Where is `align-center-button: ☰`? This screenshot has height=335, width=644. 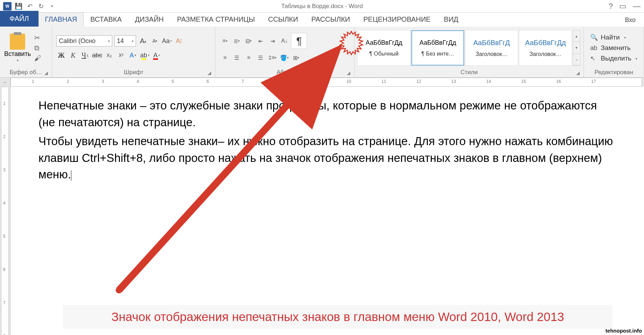
align-center-button: ☰ is located at coordinates (237, 58).